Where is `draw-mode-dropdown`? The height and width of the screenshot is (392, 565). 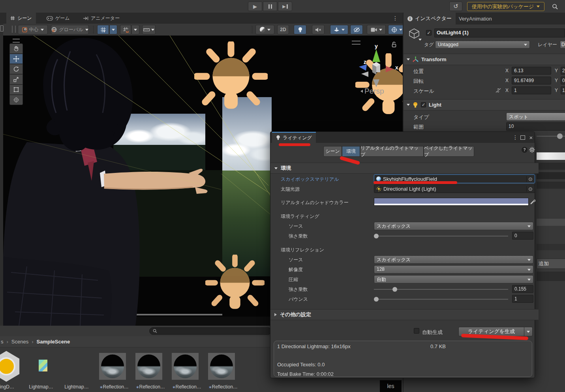 draw-mode-dropdown is located at coordinates (265, 30).